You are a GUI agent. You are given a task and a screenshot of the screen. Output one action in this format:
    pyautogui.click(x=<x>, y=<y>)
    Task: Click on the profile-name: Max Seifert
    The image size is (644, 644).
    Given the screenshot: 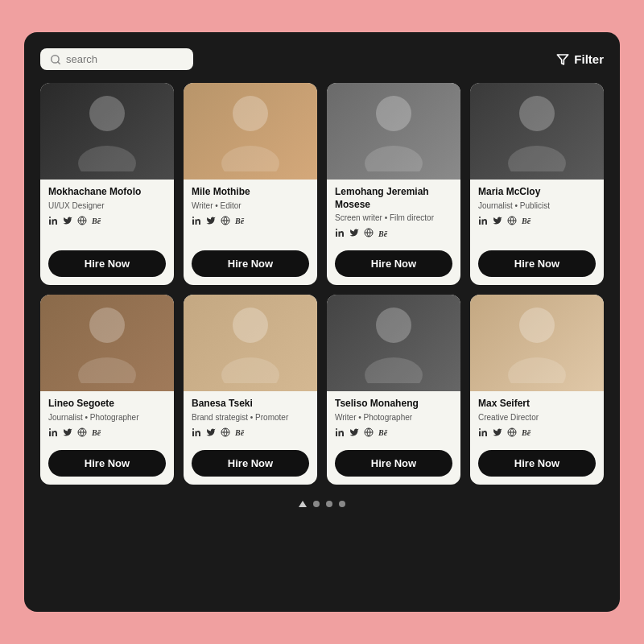 What is the action you would take?
    pyautogui.click(x=537, y=404)
    